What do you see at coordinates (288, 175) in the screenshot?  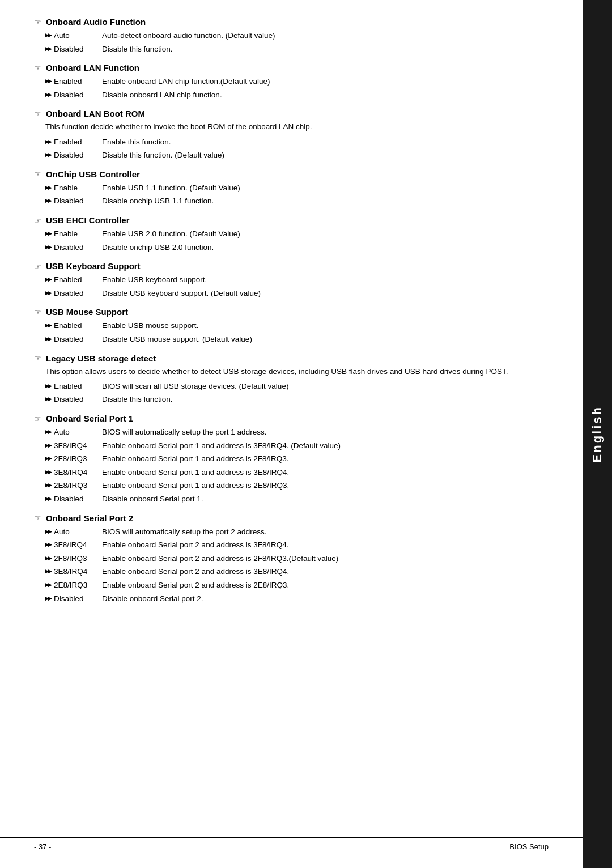 I see `section-title-onchip-usb-controller: OnChip USB Controller` at bounding box center [288, 175].